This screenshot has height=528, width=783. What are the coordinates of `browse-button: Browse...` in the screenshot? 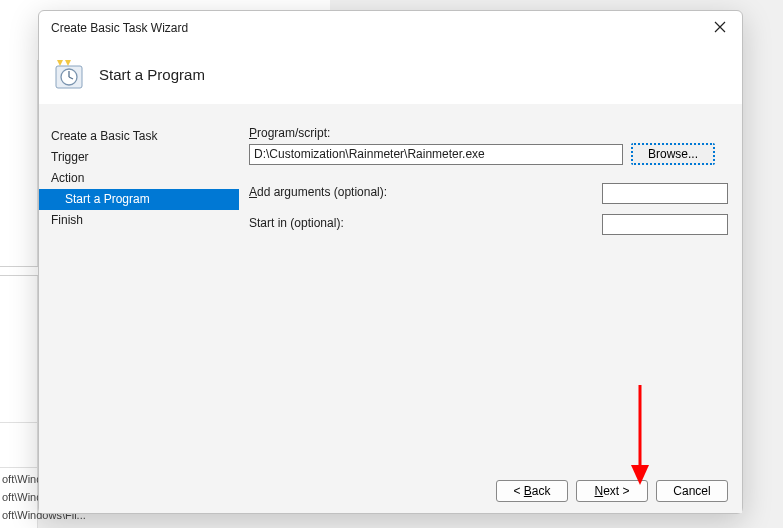 It's located at (673, 154).